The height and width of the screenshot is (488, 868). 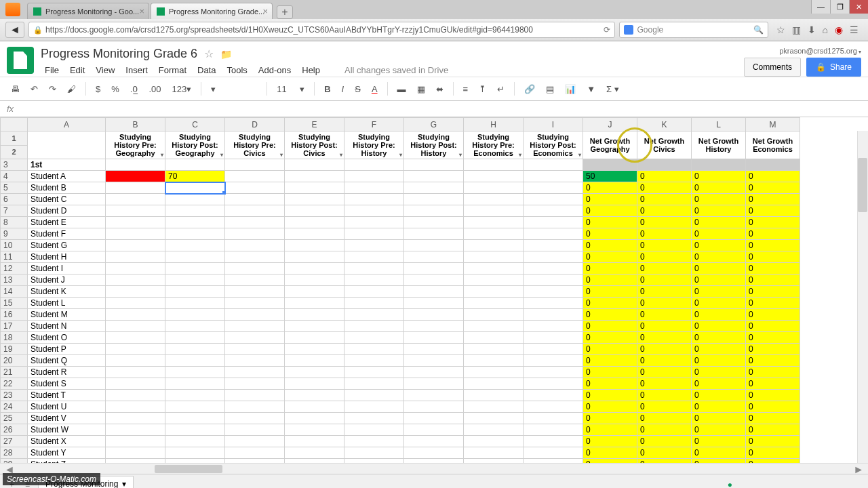 What do you see at coordinates (374, 145) in the screenshot?
I see `column-title: Studying History Pre: History` at bounding box center [374, 145].